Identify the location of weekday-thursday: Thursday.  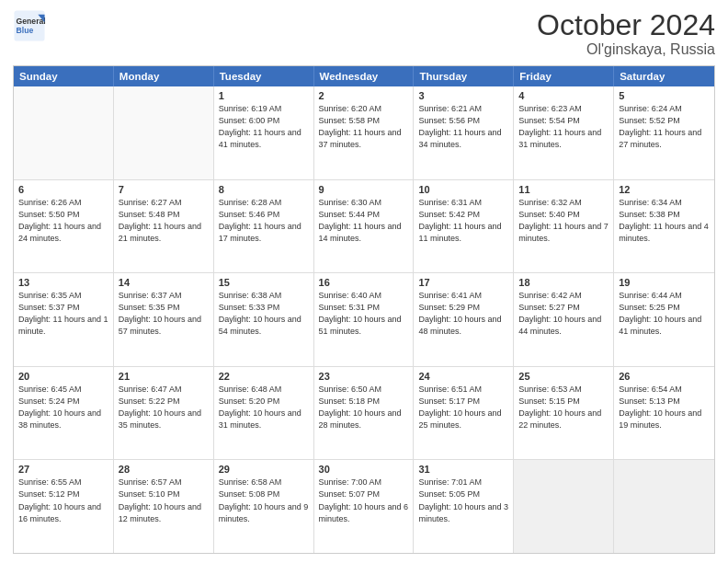
(463, 76).